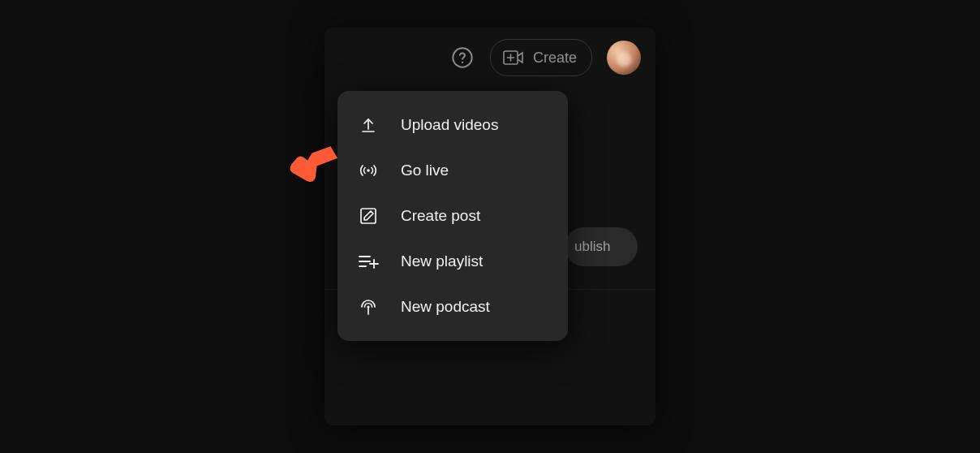  What do you see at coordinates (368, 216) in the screenshot?
I see `compose-icon` at bounding box center [368, 216].